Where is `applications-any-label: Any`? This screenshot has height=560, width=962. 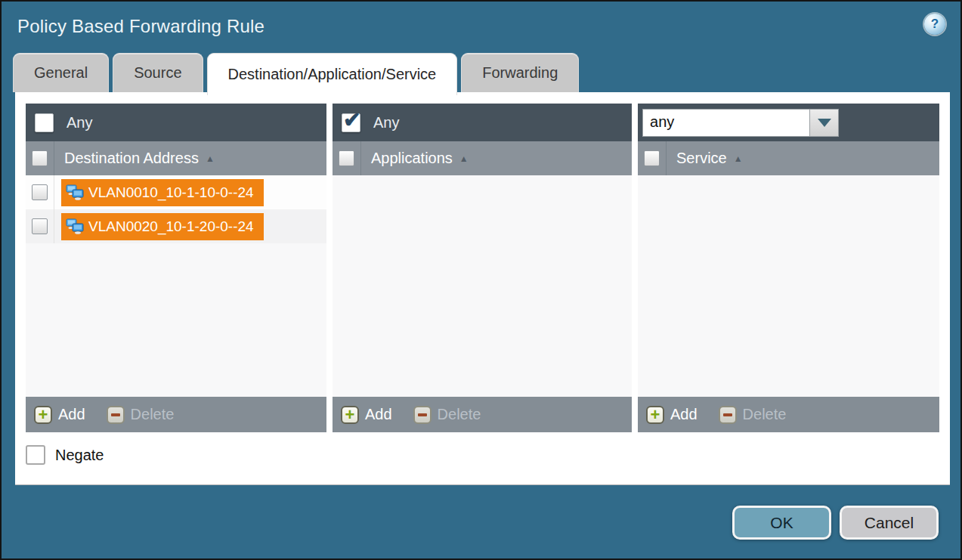
applications-any-label: Any is located at coordinates (386, 122).